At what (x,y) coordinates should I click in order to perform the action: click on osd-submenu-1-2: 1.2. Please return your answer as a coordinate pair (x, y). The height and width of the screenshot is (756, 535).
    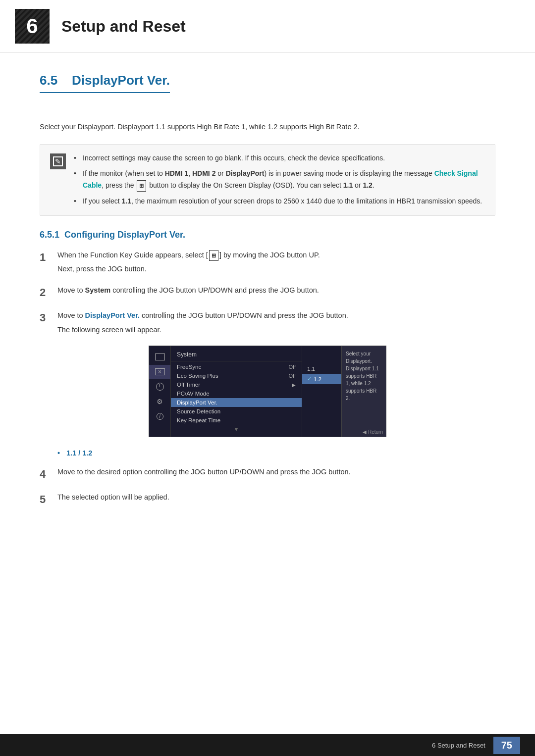
    Looking at the image, I should click on (322, 379).